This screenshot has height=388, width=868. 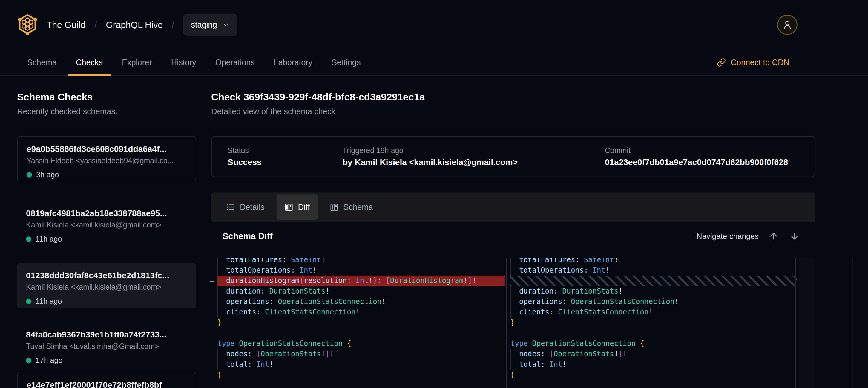 What do you see at coordinates (506, 323) in the screenshot?
I see `diff-pane-divider` at bounding box center [506, 323].